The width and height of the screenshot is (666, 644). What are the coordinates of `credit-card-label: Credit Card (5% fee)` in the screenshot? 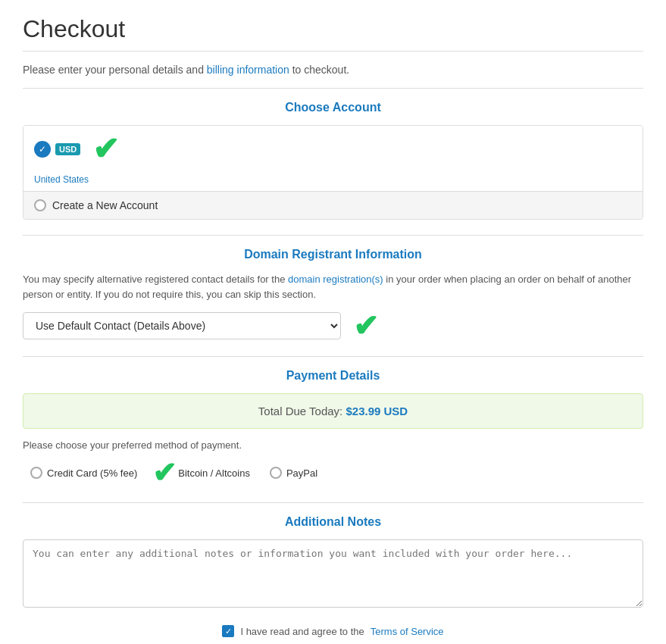 It's located at (92, 473).